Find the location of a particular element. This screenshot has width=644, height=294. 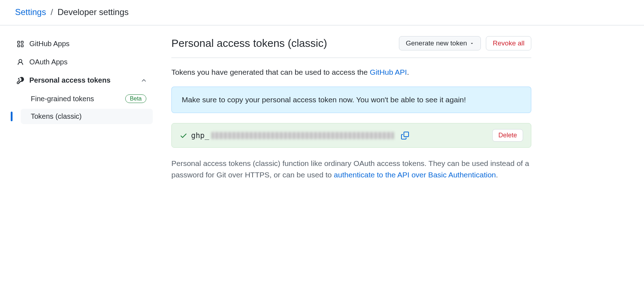

caret-down-icon is located at coordinates (472, 43).